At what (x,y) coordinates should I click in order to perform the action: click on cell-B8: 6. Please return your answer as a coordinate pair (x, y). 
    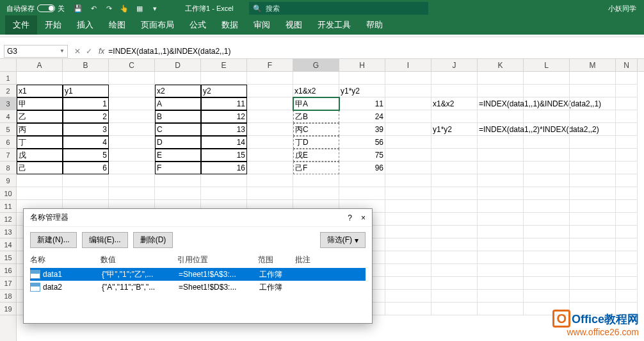
    Looking at the image, I should click on (86, 168).